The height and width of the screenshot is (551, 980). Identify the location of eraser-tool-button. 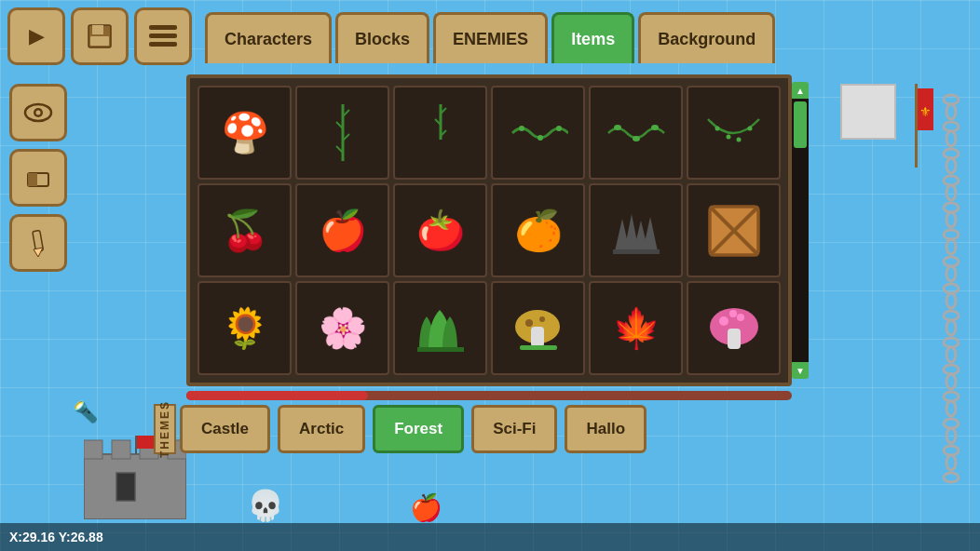
(38, 178).